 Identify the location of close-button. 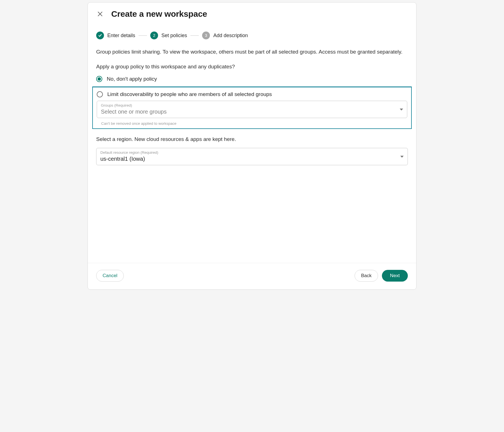
(100, 14).